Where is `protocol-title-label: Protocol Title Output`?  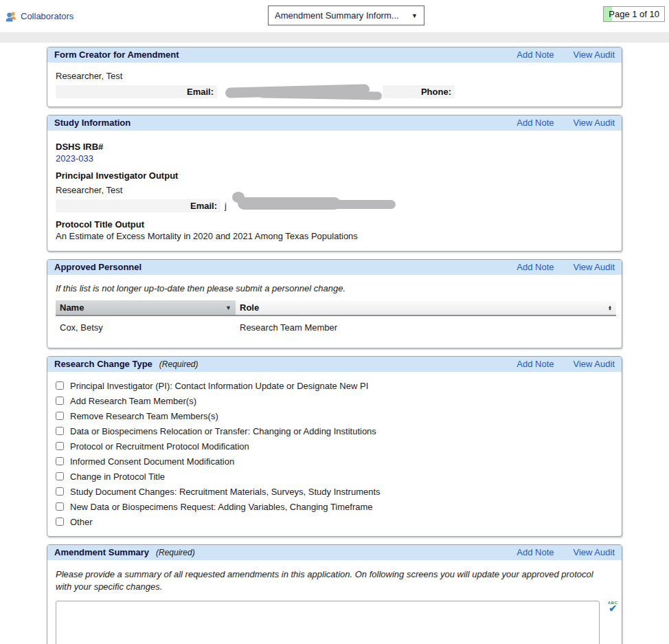
protocol-title-label: Protocol Title Output is located at coordinates (334, 224).